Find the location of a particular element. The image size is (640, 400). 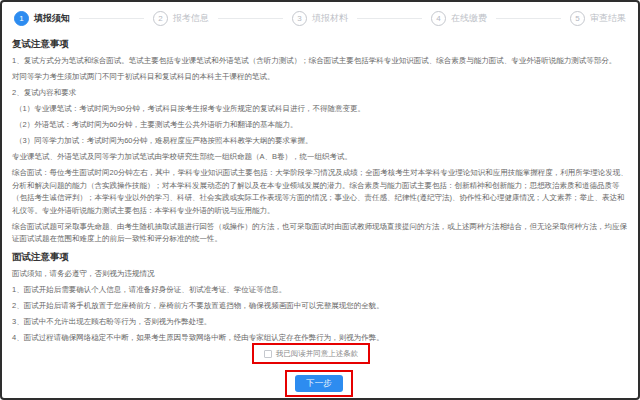

paragraph: 3、面试中不允许出现左顾右盼等行为，否则视为作弊处理。 is located at coordinates (320, 322).